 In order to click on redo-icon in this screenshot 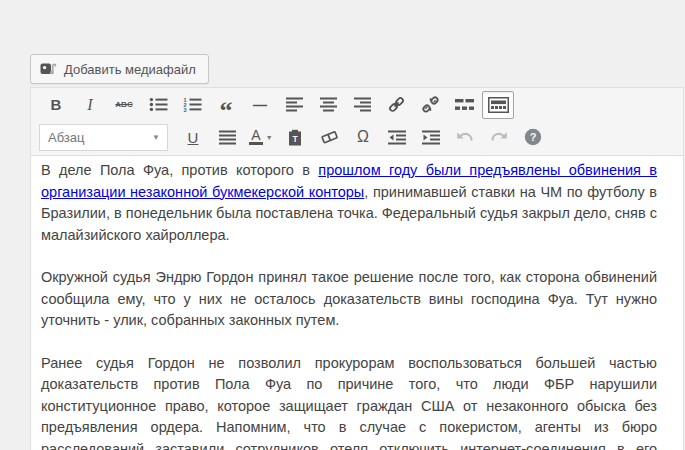, I will do `click(499, 138)`.